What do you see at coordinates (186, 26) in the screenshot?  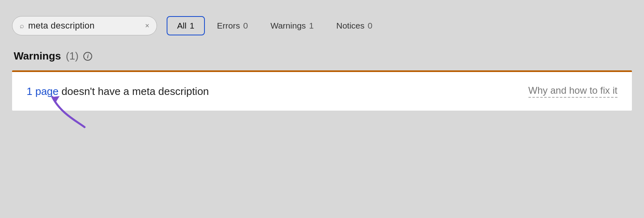 I see `tab-all: All 1` at bounding box center [186, 26].